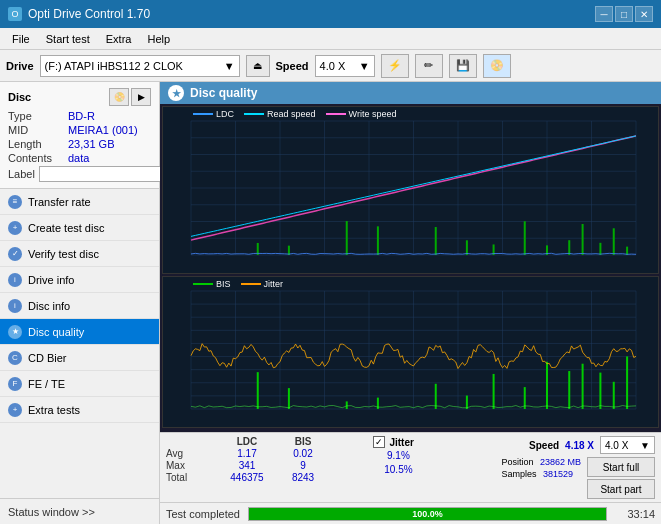 This screenshot has height=524, width=661. I want to click on samples-value: 381529, so click(558, 474).